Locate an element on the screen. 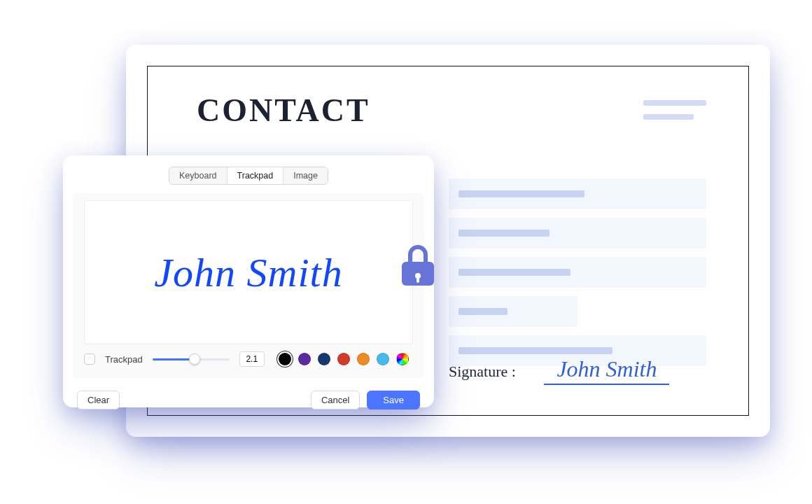 The image size is (812, 504). stroke-size-slider is located at coordinates (191, 359).